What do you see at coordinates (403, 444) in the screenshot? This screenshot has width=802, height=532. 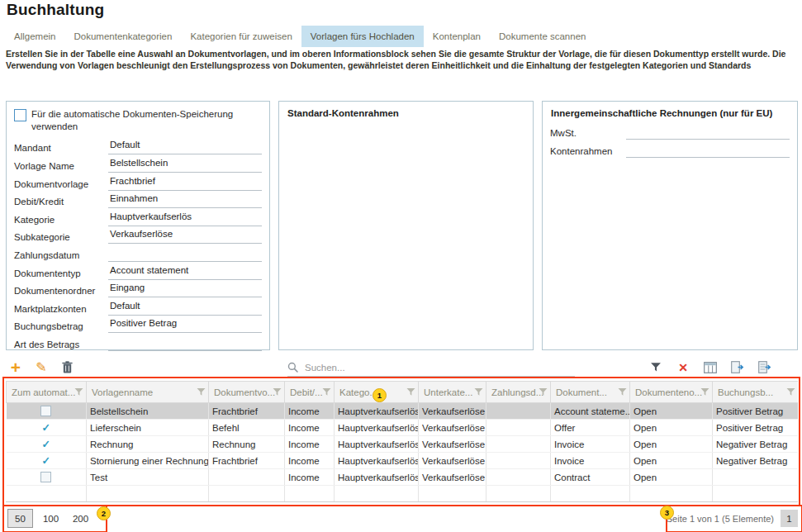 I see `table-row: ✓ Rechnung Rechnung Income Hauptverkaufs…` at bounding box center [403, 444].